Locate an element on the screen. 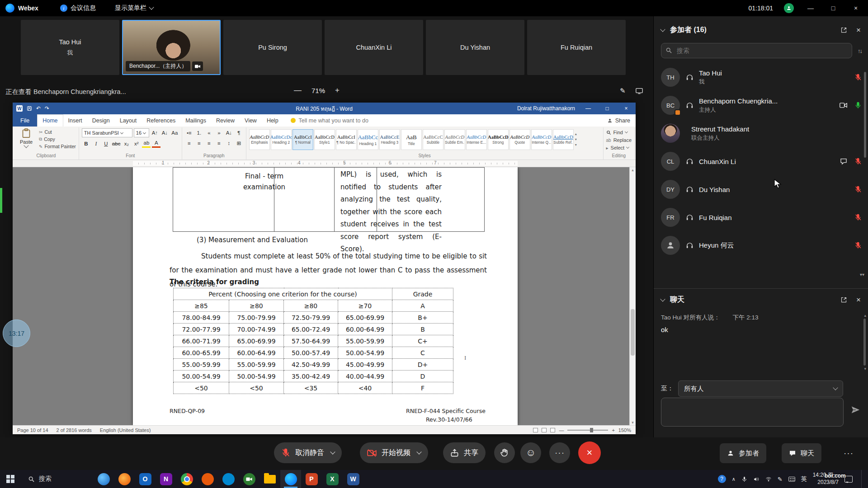 This screenshot has height=488, width=868. superscript-button: x² is located at coordinates (137, 144).